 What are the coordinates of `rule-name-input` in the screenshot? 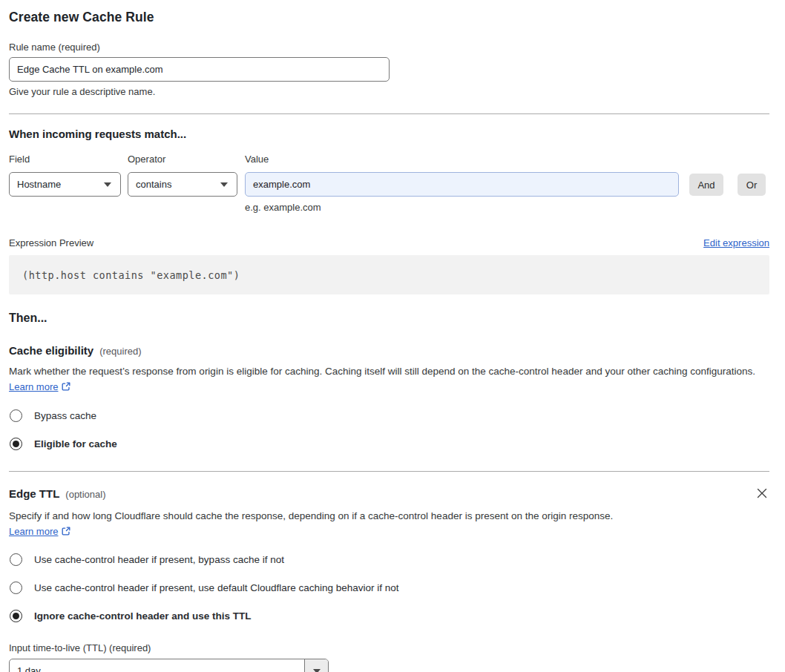 It's located at (199, 70).